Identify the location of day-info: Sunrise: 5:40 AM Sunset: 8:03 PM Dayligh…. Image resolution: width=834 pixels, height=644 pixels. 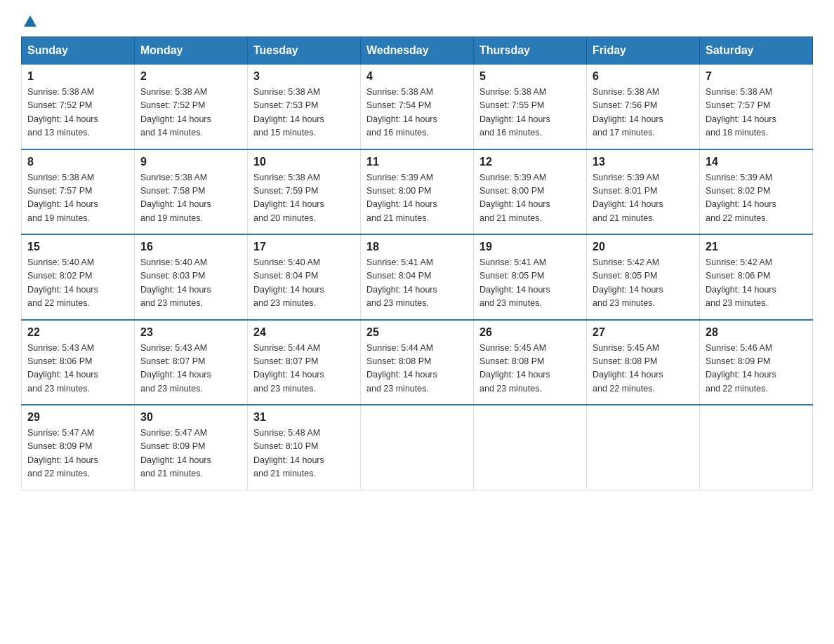
(191, 283).